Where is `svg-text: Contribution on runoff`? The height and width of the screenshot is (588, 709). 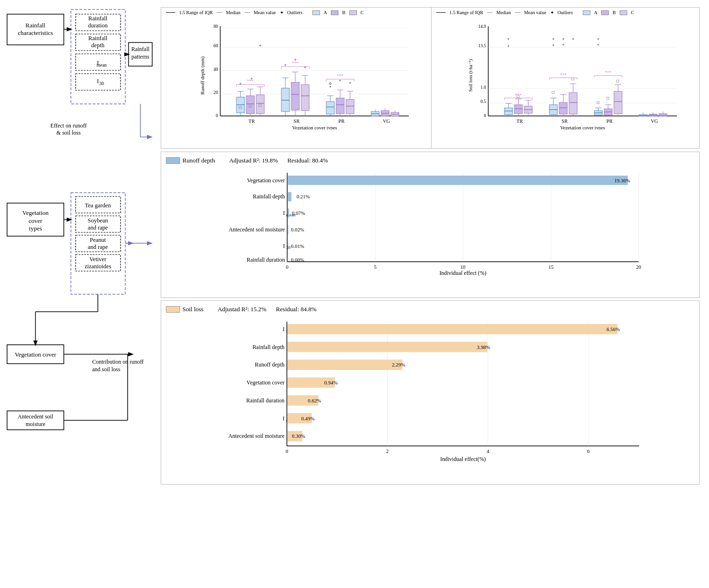 svg-text: Contribution on runoff is located at coordinates (118, 362).